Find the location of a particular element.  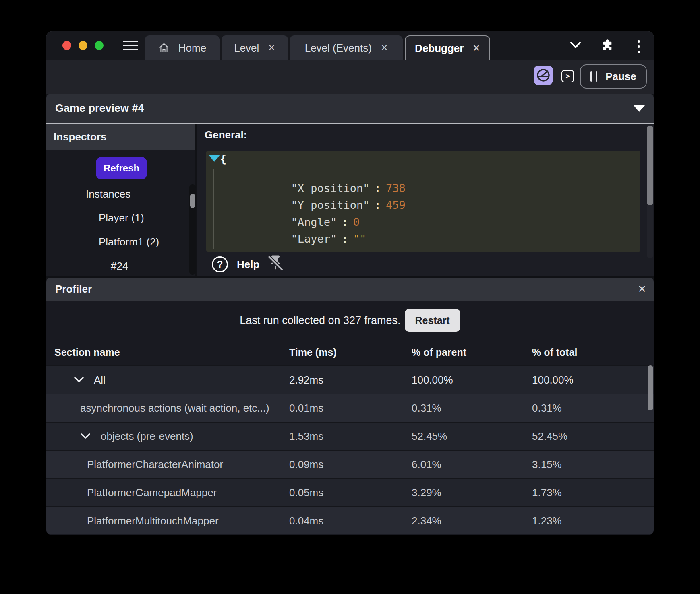

inspectors-scrollbar-thumb is located at coordinates (193, 201).